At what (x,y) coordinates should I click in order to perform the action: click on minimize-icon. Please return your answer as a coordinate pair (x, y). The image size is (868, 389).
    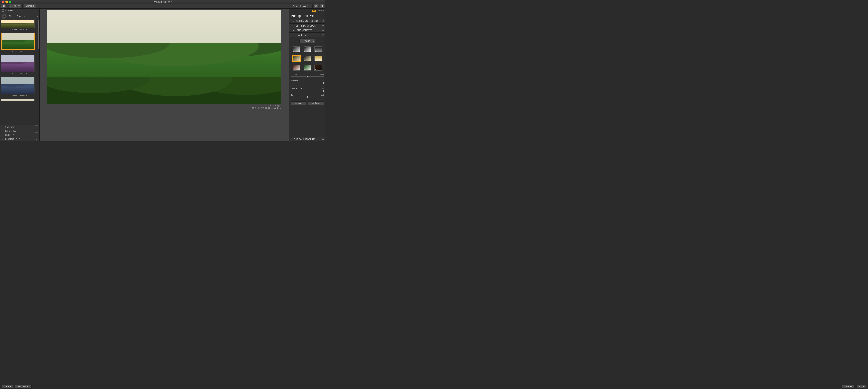
    Looking at the image, I should click on (7, 2).